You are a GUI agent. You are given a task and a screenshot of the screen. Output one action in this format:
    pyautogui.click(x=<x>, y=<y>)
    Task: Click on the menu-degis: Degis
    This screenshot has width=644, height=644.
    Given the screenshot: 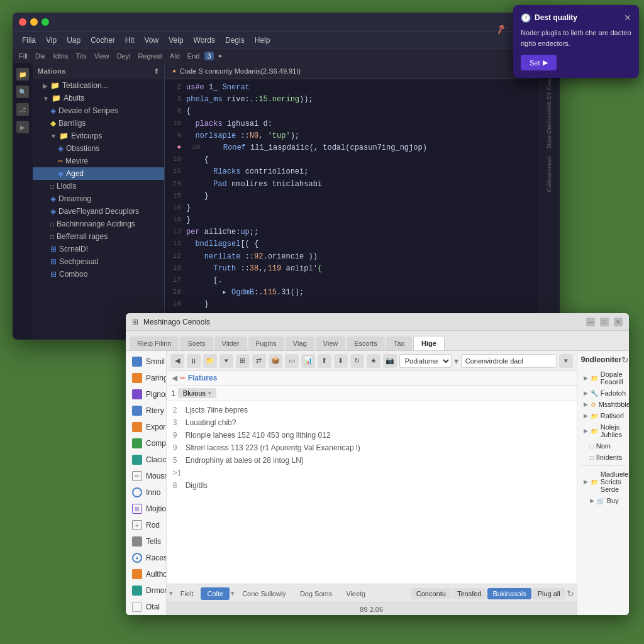 What is the action you would take?
    pyautogui.click(x=235, y=40)
    